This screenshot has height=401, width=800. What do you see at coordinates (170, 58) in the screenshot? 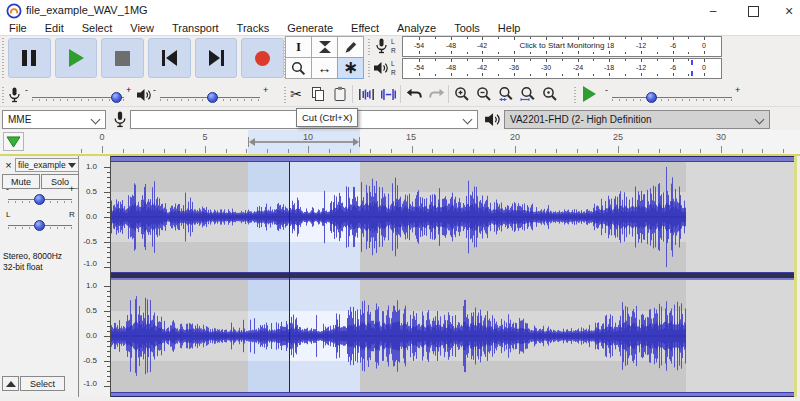
I see `skip-to-start-button` at bounding box center [170, 58].